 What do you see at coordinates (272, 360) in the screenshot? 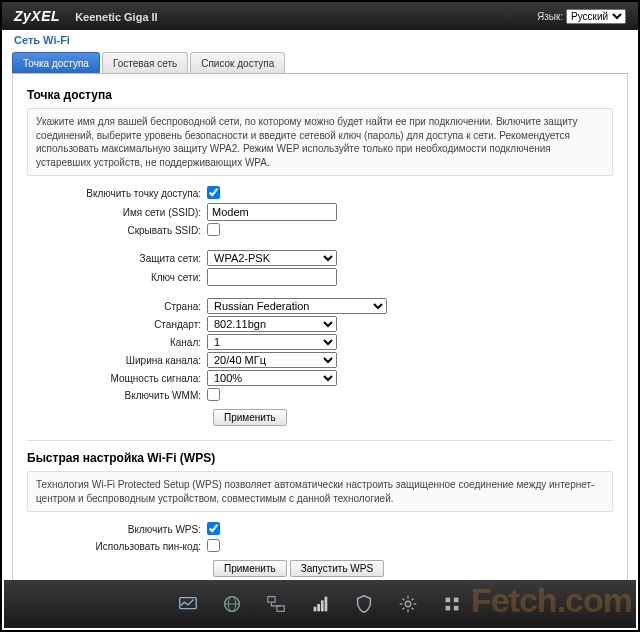
I see `width-select: 20/40 МГц` at bounding box center [272, 360].